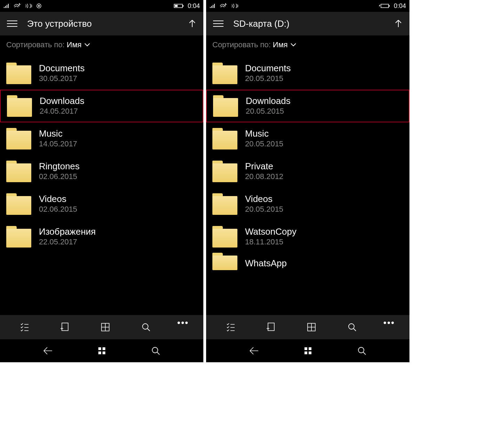 The width and height of the screenshot is (504, 445). Describe the element at coordinates (264, 171) in the screenshot. I see `folder-text: Private20.08.2012` at that location.